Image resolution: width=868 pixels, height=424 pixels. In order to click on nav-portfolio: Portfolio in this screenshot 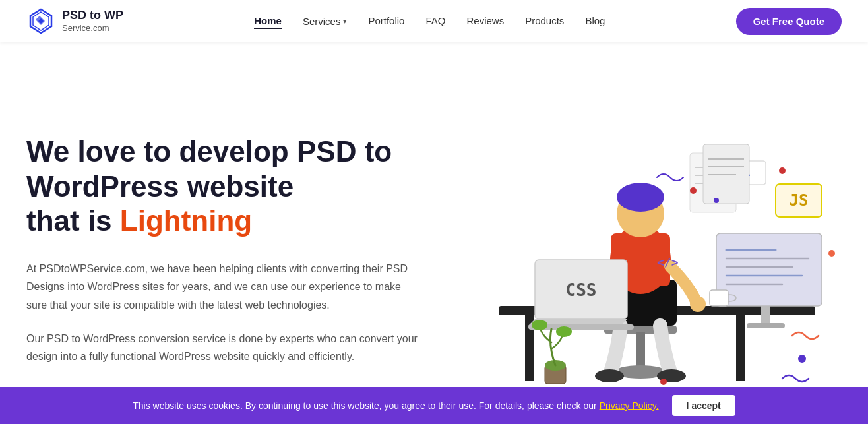, I will do `click(387, 21)`.